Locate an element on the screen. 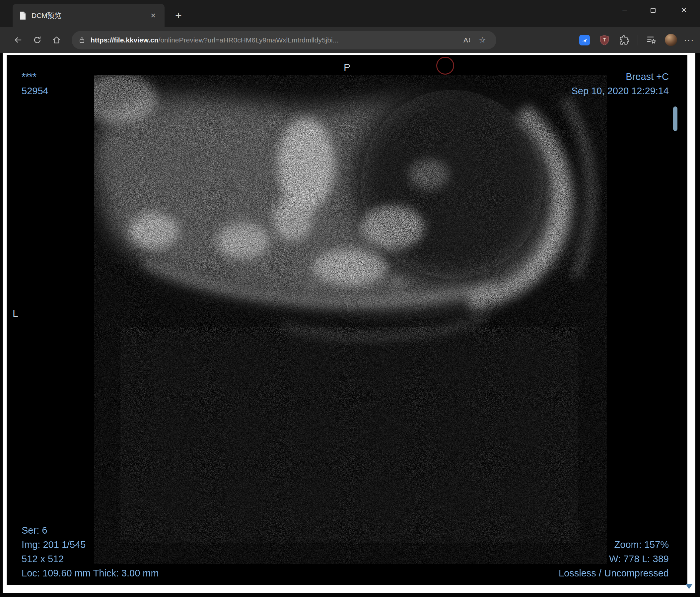 The width and height of the screenshot is (700, 597). address-bar: https://file.kkview.cn/onlinePreview?url… is located at coordinates (284, 40).